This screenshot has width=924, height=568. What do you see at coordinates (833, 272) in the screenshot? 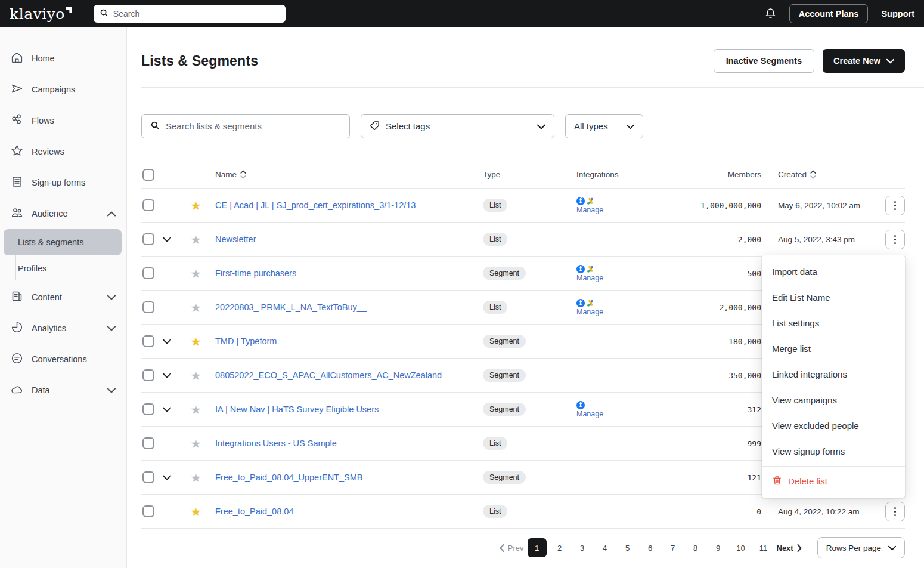
I see `menu-item-import-data: Import data` at bounding box center [833, 272].